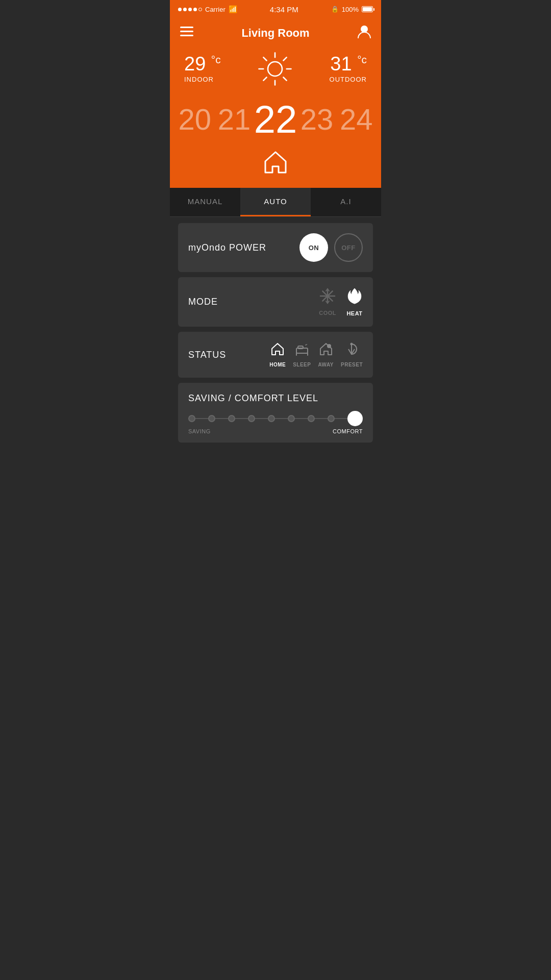 This screenshot has height=980, width=551. I want to click on status-time: 4:34 PM, so click(284, 9).